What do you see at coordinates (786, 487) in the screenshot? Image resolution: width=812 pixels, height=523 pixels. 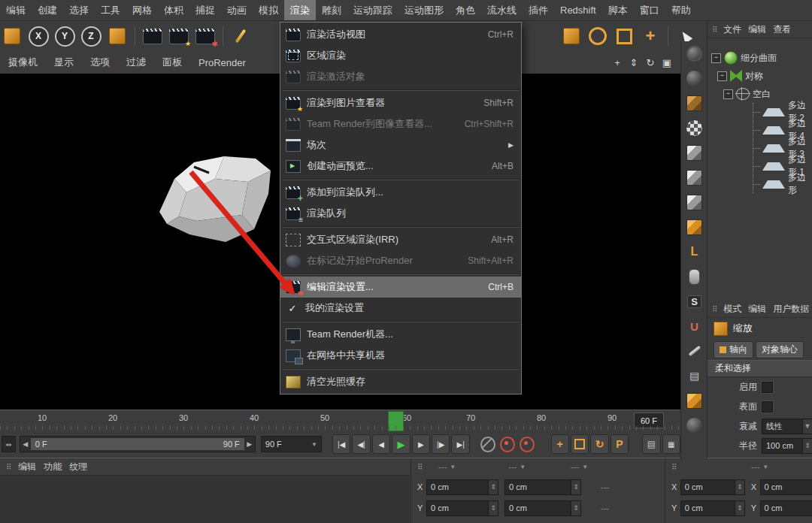 I see `x2-value-field: 0 cm` at bounding box center [786, 487].